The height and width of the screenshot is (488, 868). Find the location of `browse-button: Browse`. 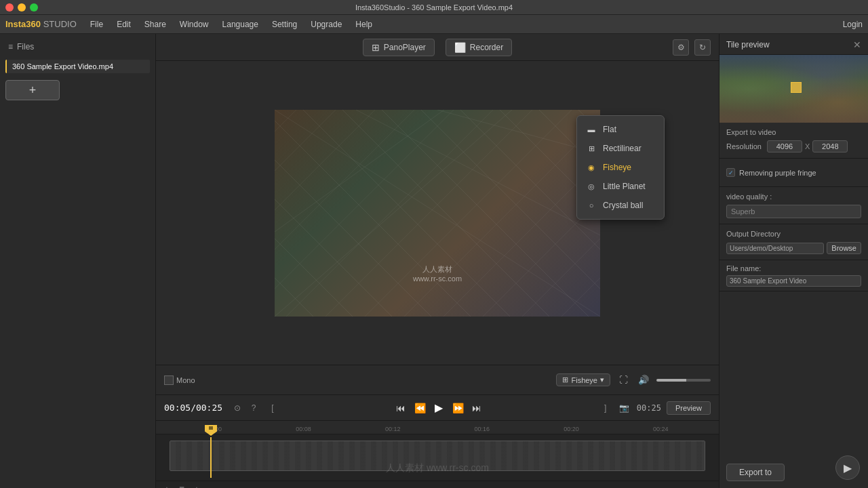

browse-button: Browse is located at coordinates (844, 248).